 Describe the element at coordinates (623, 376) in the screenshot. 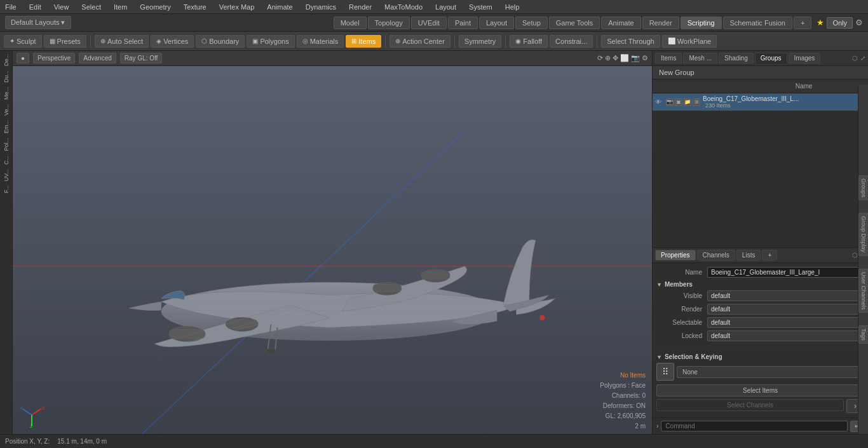

I see `no-items-label: No Items` at that location.